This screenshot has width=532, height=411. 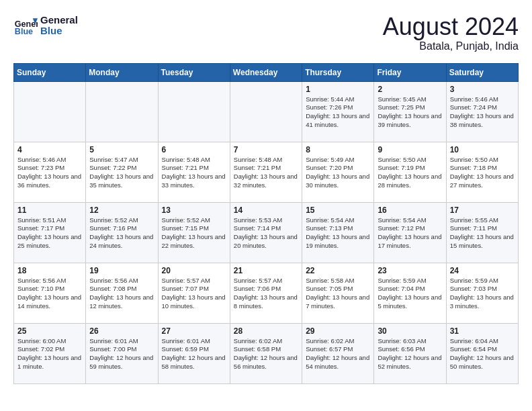 What do you see at coordinates (482, 111) in the screenshot?
I see `calendar-cell: 3Sunrise: 5:46 AM Sunset: 7:24 PM Daylig…` at bounding box center [482, 111].